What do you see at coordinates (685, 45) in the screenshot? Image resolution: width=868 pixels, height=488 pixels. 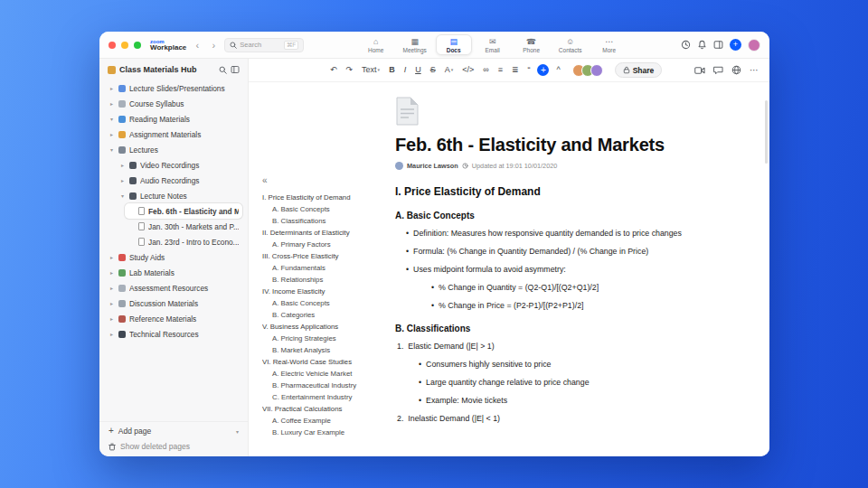 I see `history-icon` at bounding box center [685, 45].